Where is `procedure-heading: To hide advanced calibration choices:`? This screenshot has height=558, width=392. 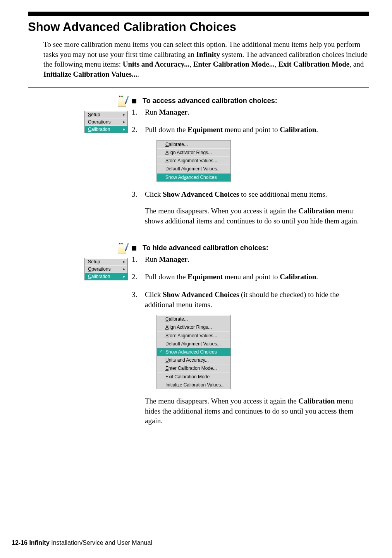
procedure-heading: To hide advanced calibration choices: is located at coordinates (250, 248).